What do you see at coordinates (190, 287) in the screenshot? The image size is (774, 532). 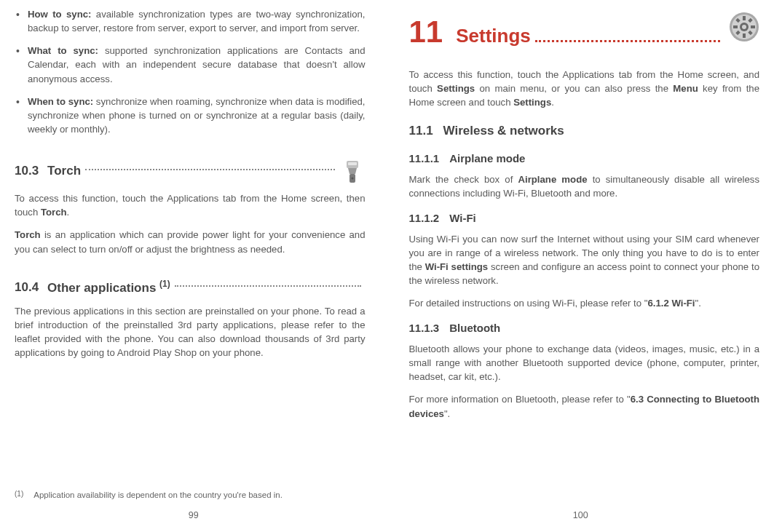 I see `heading-10-4-other-apps: 10.4 Other applications (1)` at bounding box center [190, 287].